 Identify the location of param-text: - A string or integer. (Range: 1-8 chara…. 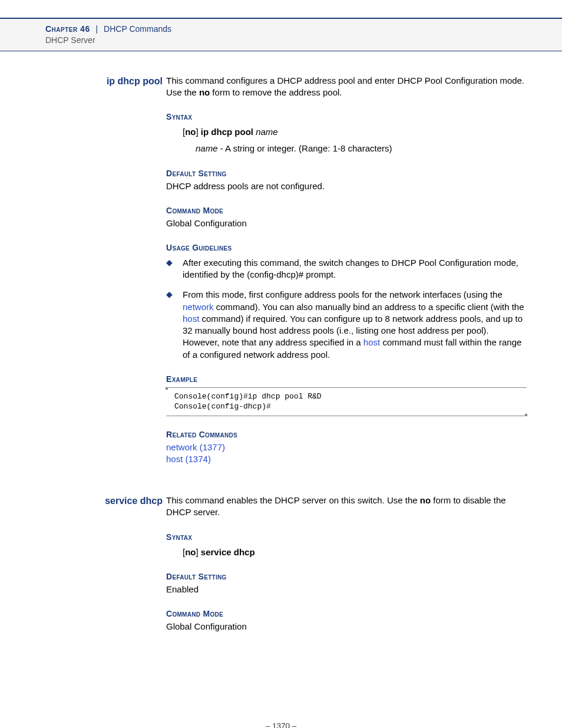
(305, 149).